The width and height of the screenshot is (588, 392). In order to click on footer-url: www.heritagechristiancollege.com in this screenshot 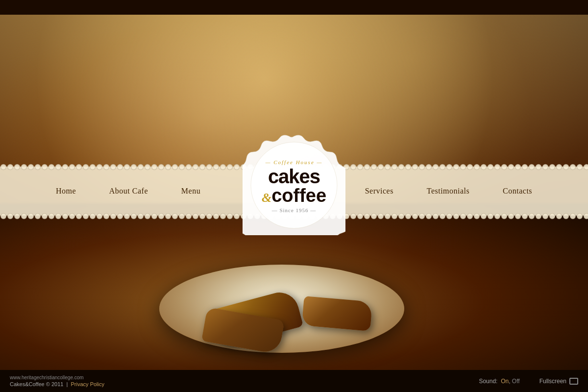, I will do `click(57, 377)`.